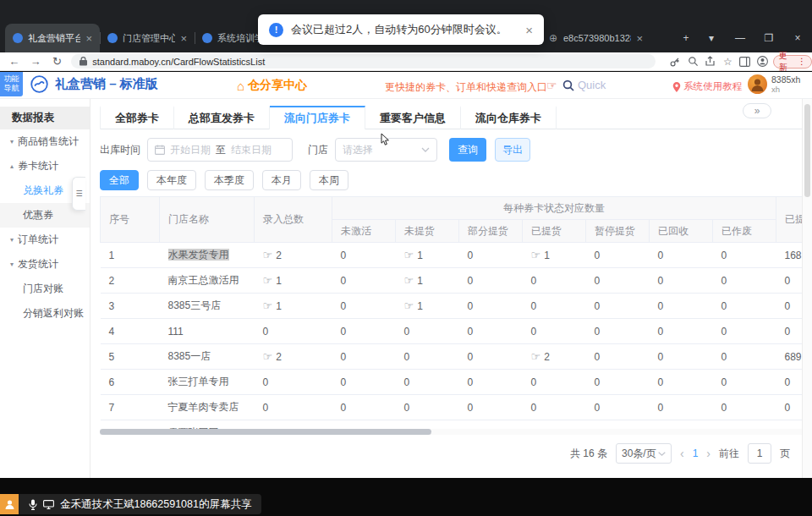 The width and height of the screenshot is (812, 516). I want to click on cell-status-3: ☞1, so click(555, 255).